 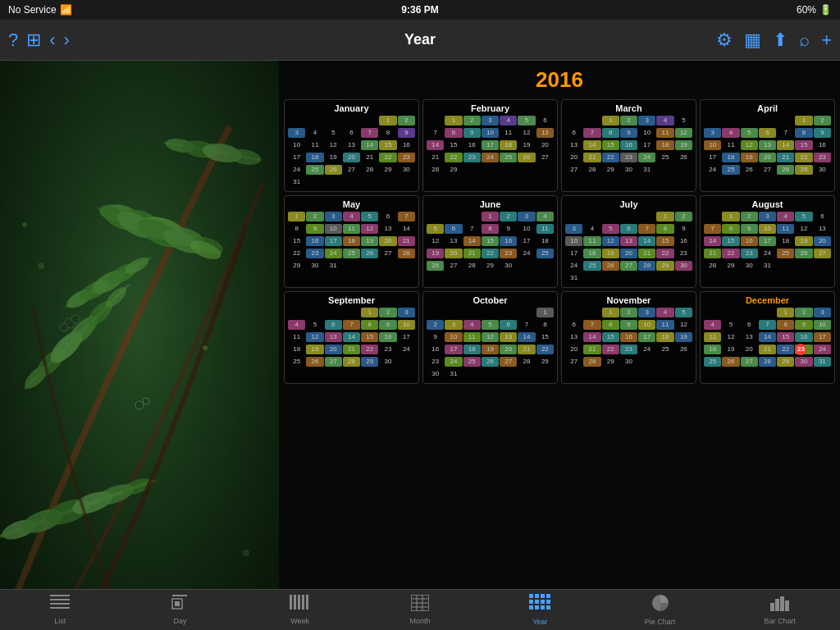 I want to click on day-cell: 6, so click(x=387, y=217).